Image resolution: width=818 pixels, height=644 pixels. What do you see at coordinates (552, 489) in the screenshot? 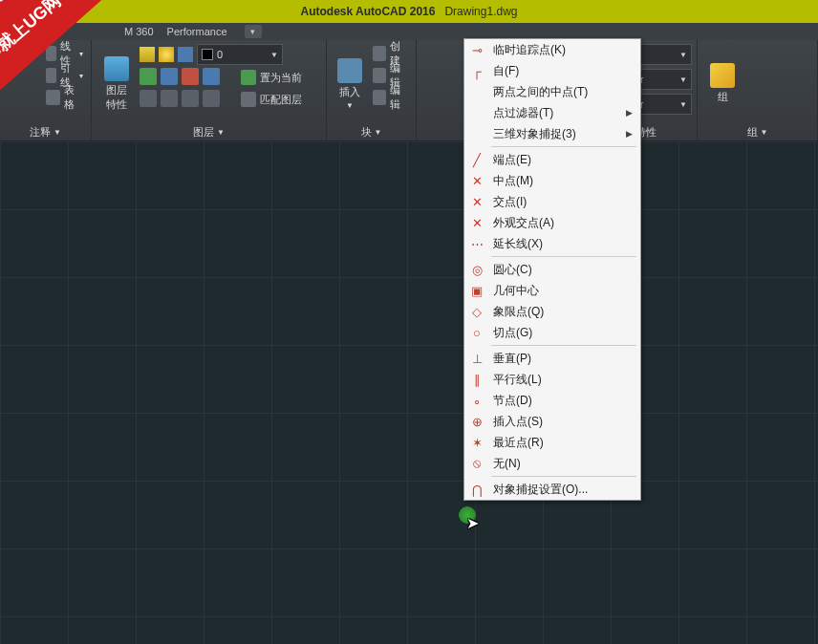
I see `menu-item: ⋂对象捕捉设置(O)...` at bounding box center [552, 489].